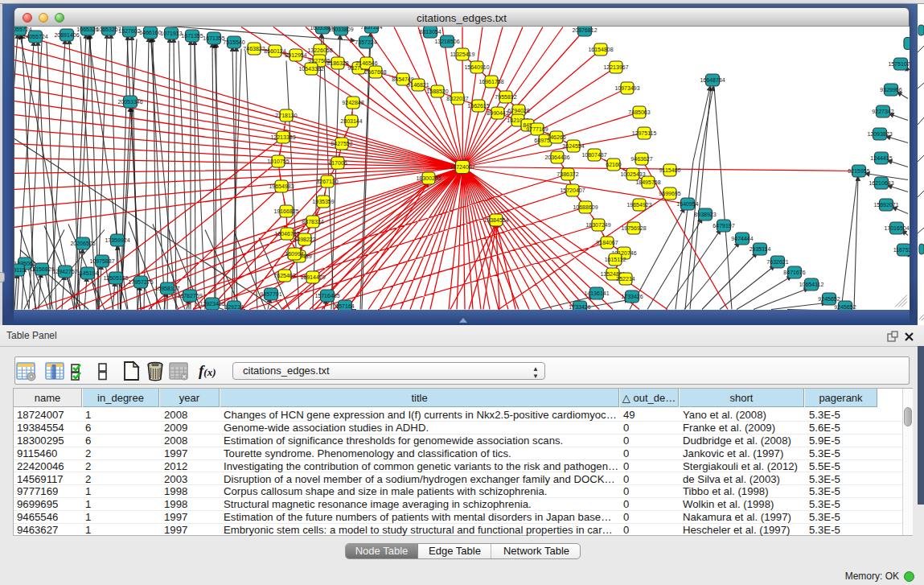  I want to click on svg-text: 15716485, so click(326, 296).